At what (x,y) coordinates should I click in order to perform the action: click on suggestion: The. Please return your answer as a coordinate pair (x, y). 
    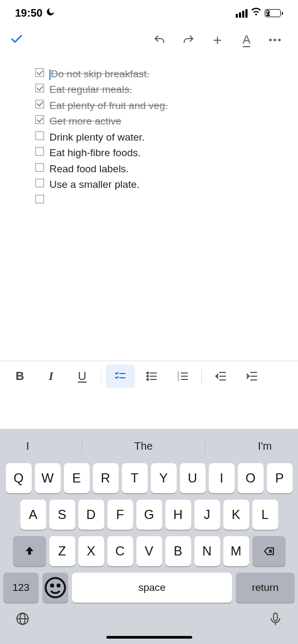
    Looking at the image, I should click on (143, 447).